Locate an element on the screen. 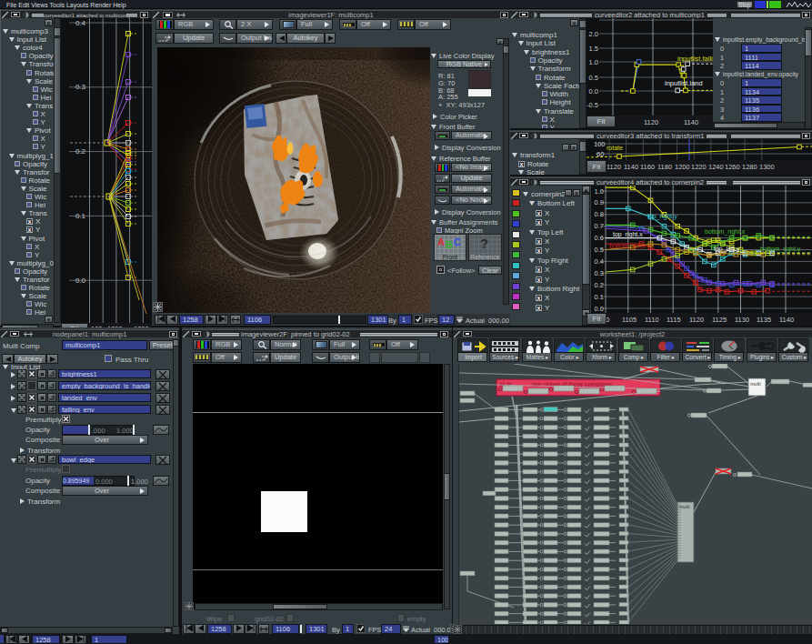 The width and height of the screenshot is (812, 644). svg-text: 0.7 is located at coordinates (599, 226).